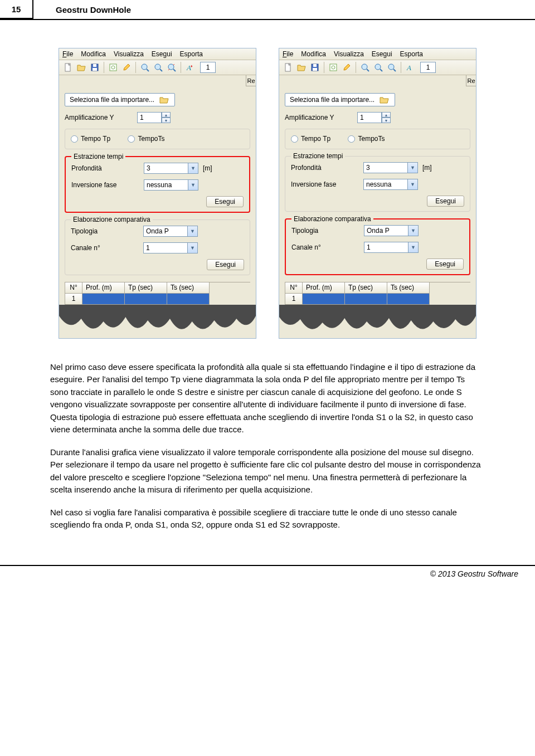  I want to click on footer: © 2013 Geostru Software, so click(268, 577).